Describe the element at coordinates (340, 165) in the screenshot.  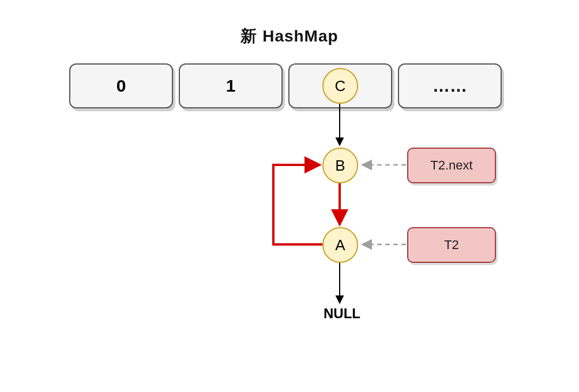
I see `node-b: B` at that location.